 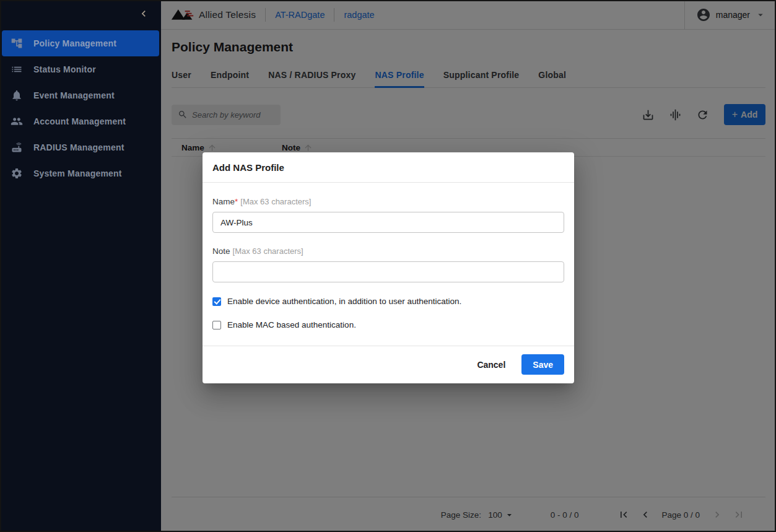 I want to click on cancel-button: Cancel, so click(x=491, y=365).